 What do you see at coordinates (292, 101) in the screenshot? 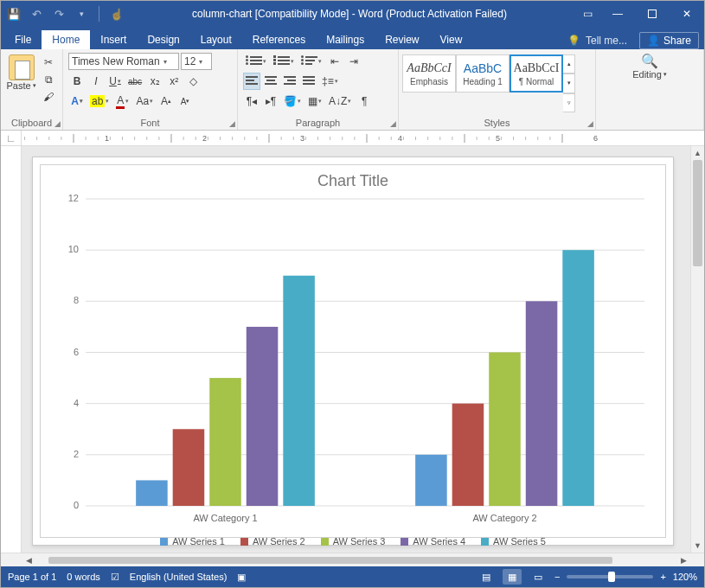
I see `shading-icon: 🪣` at bounding box center [292, 101].